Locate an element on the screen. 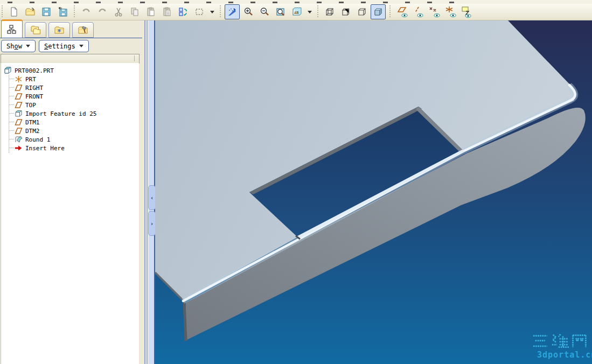 Image resolution: width=592 pixels, height=364 pixels. round-icon is located at coordinates (19, 139).